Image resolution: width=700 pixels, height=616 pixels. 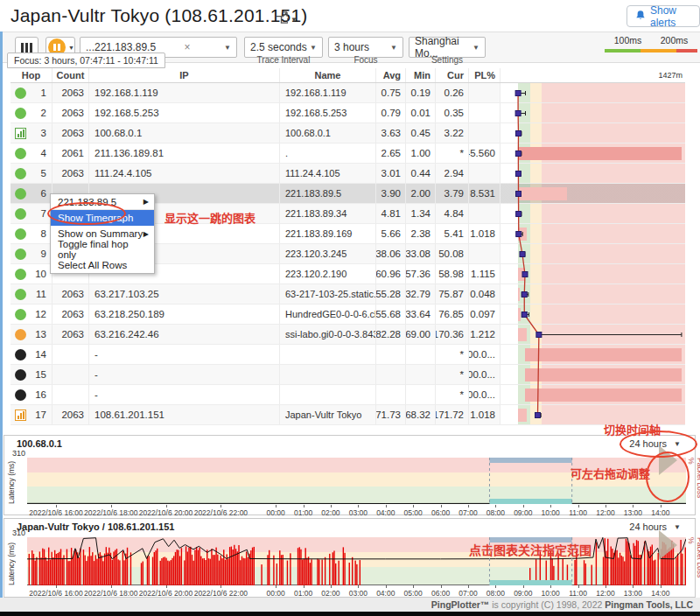 I want to click on window-left-border, so click(x=2, y=322).